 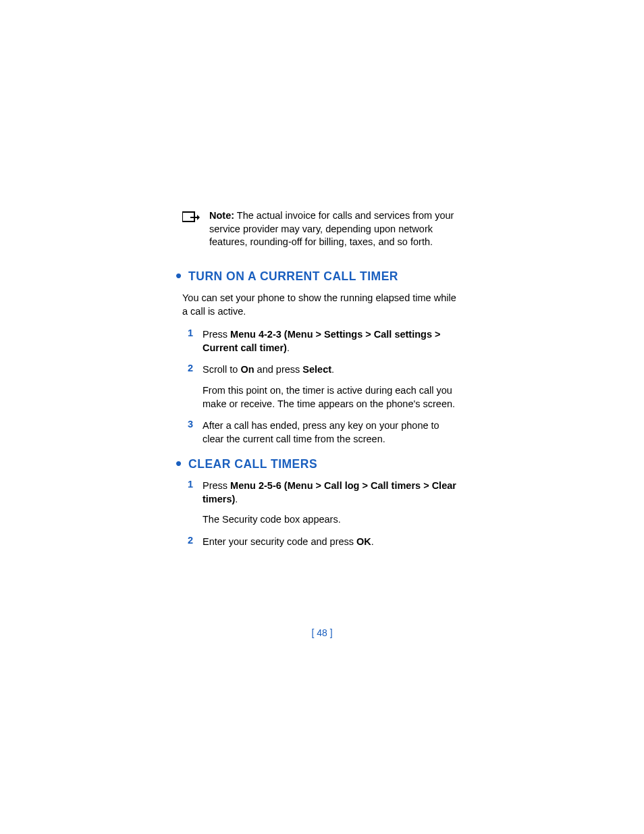 What do you see at coordinates (322, 342) in the screenshot?
I see `list-item: 1 Press Menu 4-2-3 (Menu > Settings > Ca…` at bounding box center [322, 342].